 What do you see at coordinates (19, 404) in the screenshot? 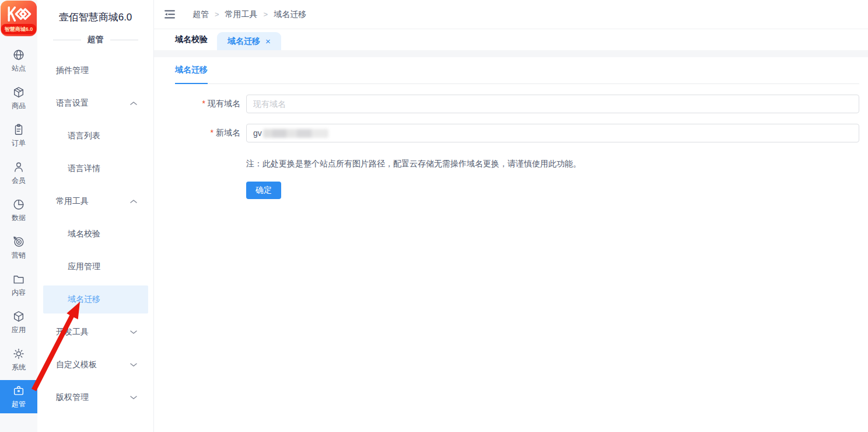
I see `rail-item-label: 超管` at bounding box center [19, 404].